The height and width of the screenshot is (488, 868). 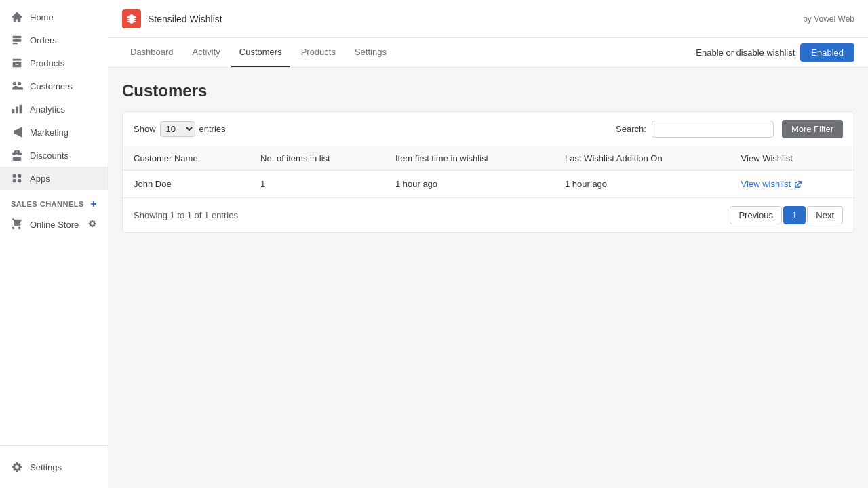 I want to click on search-box: Search:, so click(x=694, y=129).